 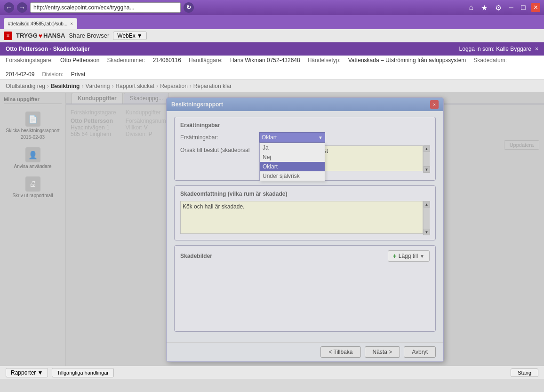 I want to click on share-browser-label: Share Browser, so click(x=89, y=36).